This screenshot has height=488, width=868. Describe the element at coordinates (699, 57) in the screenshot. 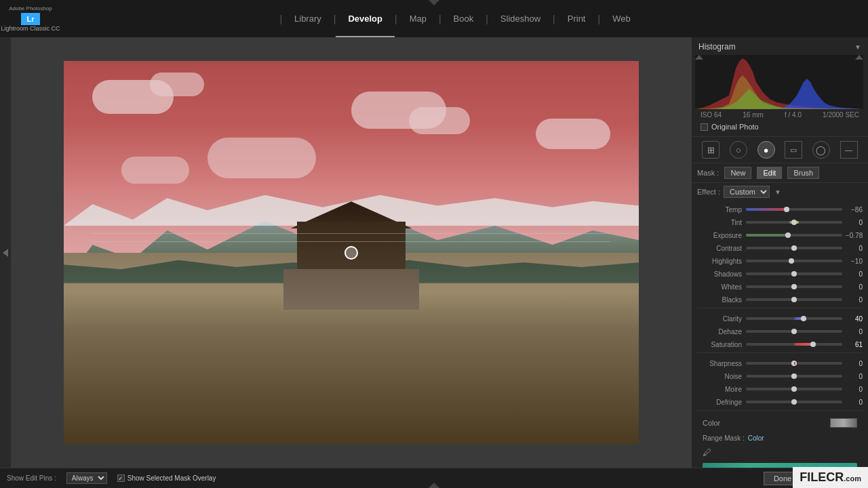

I see `histogram-shadow-clip` at that location.